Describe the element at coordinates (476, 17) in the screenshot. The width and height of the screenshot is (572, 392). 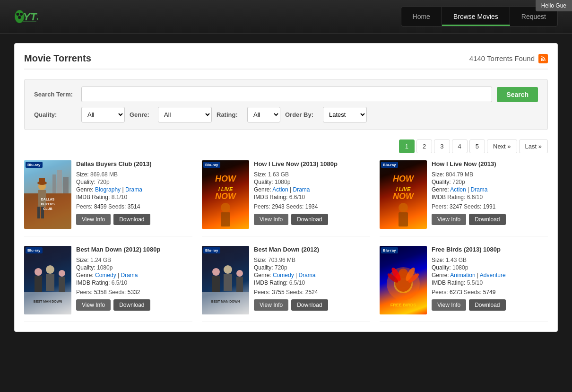
I see `nav-browse: Browse Movies` at that location.